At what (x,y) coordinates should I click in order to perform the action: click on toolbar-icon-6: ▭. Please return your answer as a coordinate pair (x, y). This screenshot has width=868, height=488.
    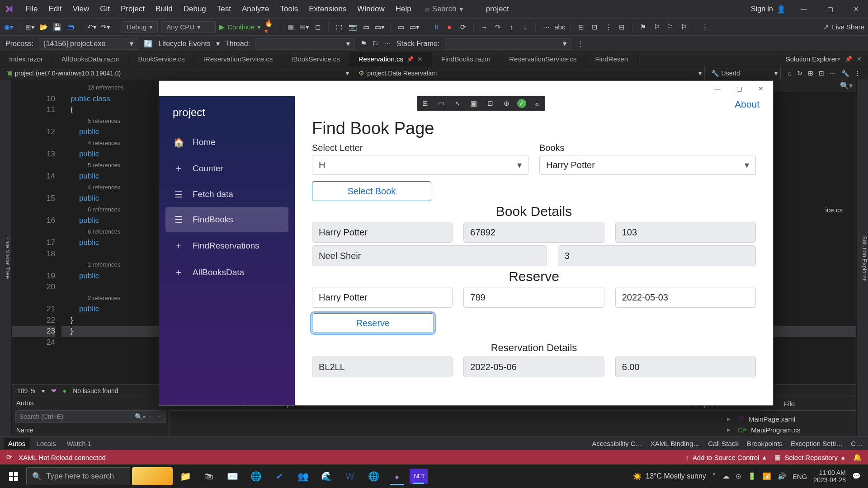
    Looking at the image, I should click on (366, 27).